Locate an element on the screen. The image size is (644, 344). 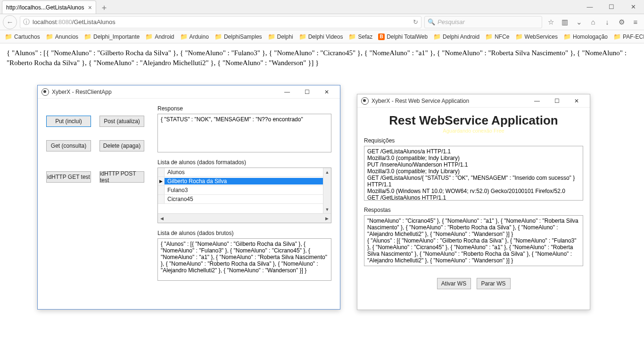
put-button: Put (inclui) is located at coordinates (69, 121).